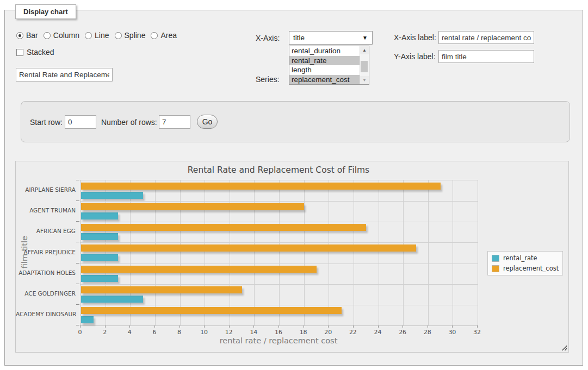  I want to click on category-label: AFFAIR PREJUDICE, so click(46, 252).